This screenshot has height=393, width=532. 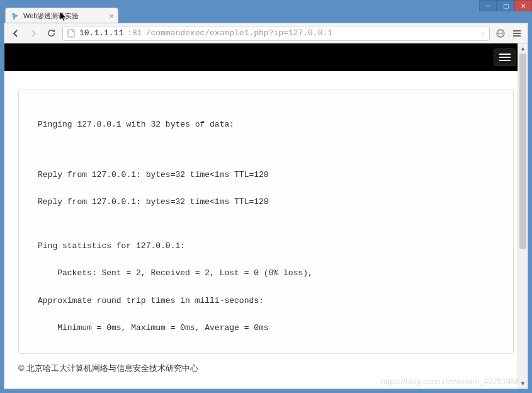 I want to click on back-button, so click(x=16, y=33).